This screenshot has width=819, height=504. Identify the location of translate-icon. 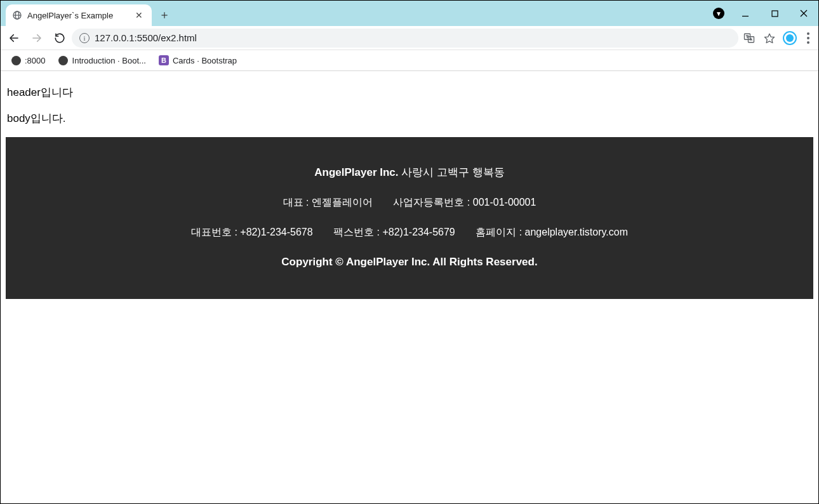
(749, 38).